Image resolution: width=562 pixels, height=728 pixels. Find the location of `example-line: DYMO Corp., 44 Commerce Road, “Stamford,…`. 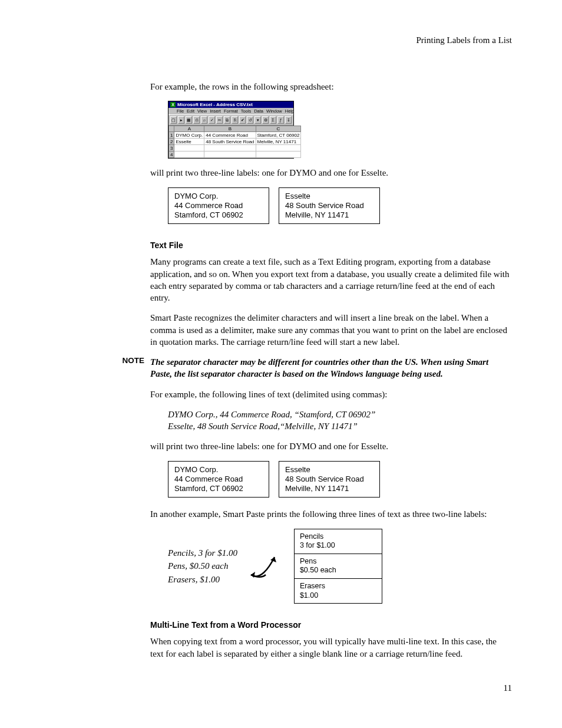

example-line: DYMO Corp., 44 Commerce Road, “Stamford,… is located at coordinates (272, 414).